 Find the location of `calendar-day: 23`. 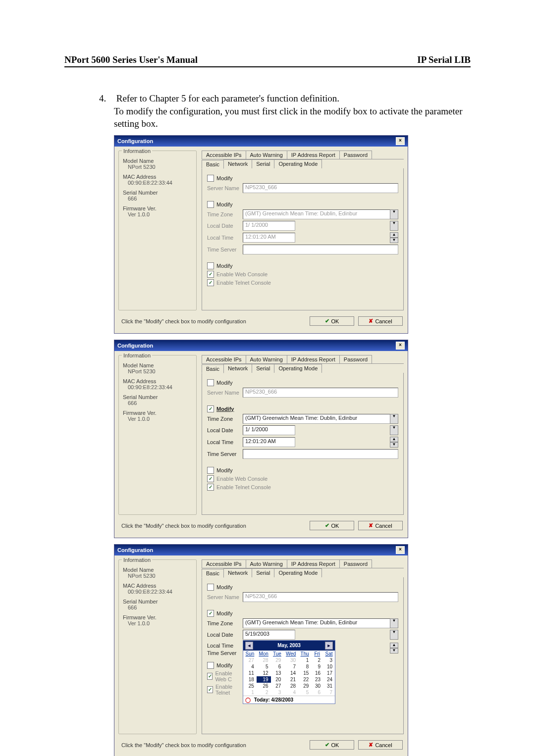

calendar-day: 23 is located at coordinates (317, 679).